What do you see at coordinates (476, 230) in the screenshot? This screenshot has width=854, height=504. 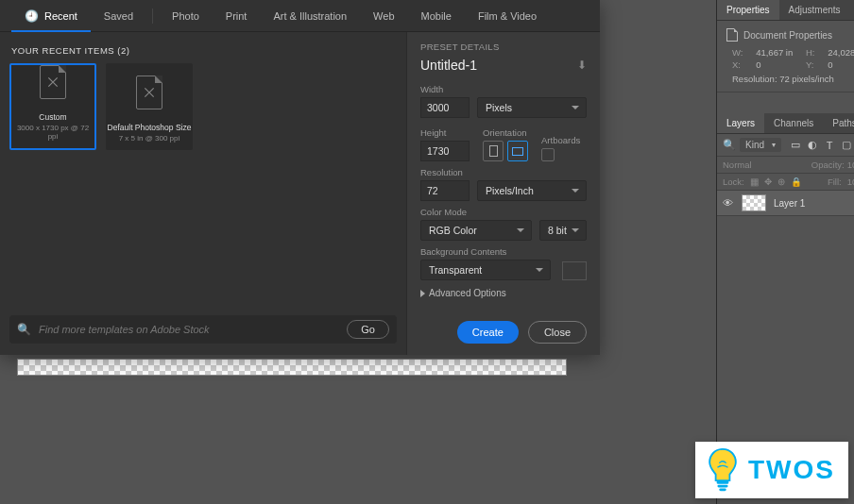 I see `colormode-select: RGB Color` at bounding box center [476, 230].